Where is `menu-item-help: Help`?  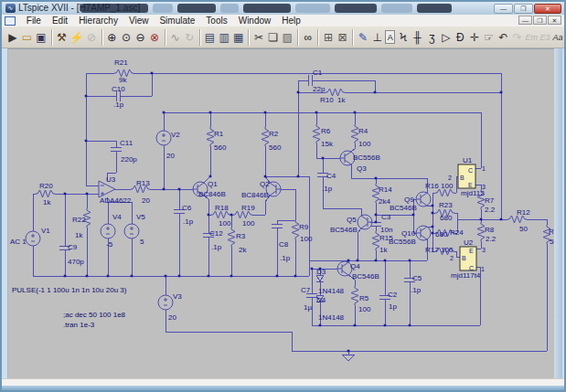
menu-item-help: Help is located at coordinates (291, 20).